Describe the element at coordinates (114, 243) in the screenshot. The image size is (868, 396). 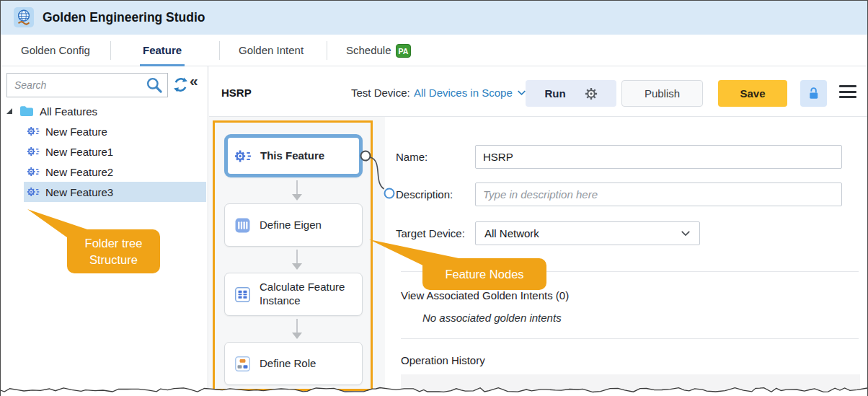
I see `callout-text: Folder tree` at that location.